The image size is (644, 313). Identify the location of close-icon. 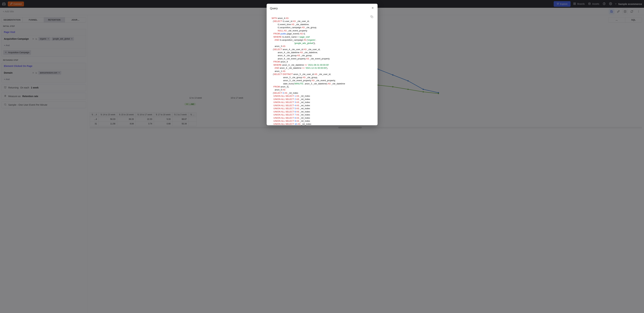
(373, 8).